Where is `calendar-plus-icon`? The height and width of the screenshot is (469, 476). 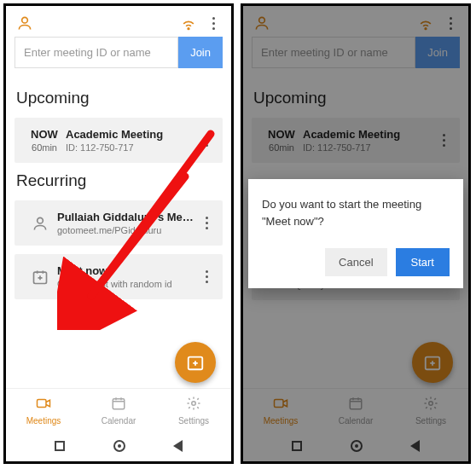
calendar-plus-icon is located at coordinates (40, 277).